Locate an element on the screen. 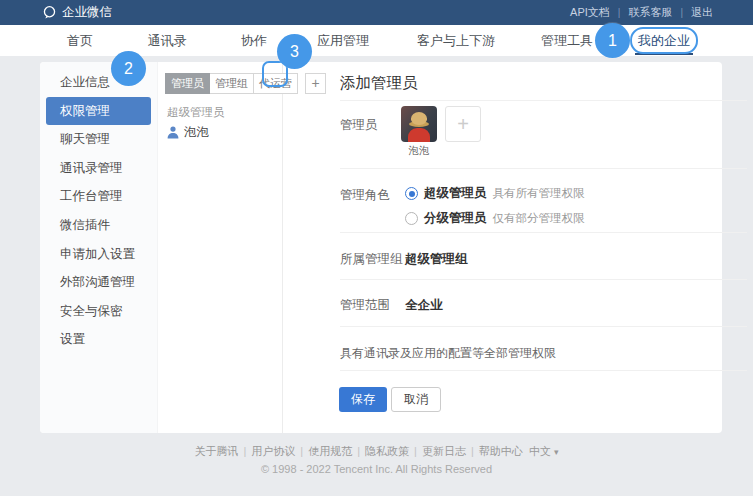 This screenshot has height=496, width=753. footer-link-usage: 使用规范 is located at coordinates (330, 451).